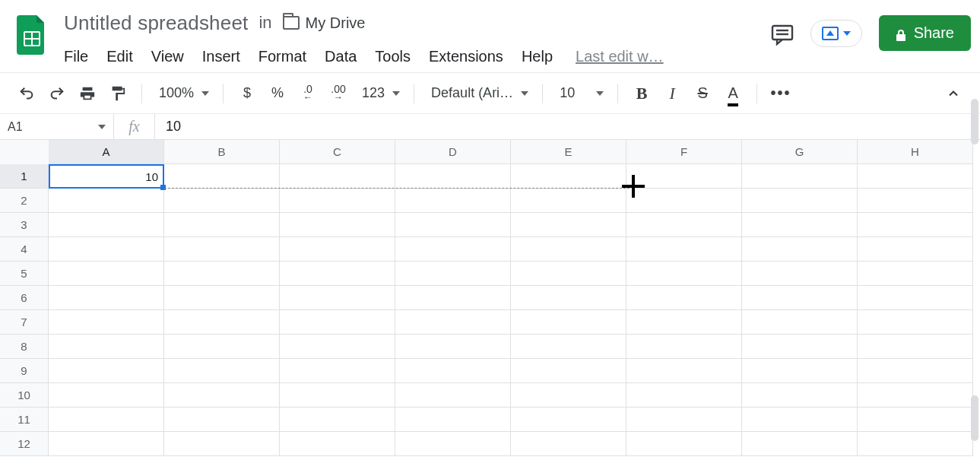  What do you see at coordinates (24, 201) in the screenshot?
I see `row-header-2: 2` at bounding box center [24, 201].